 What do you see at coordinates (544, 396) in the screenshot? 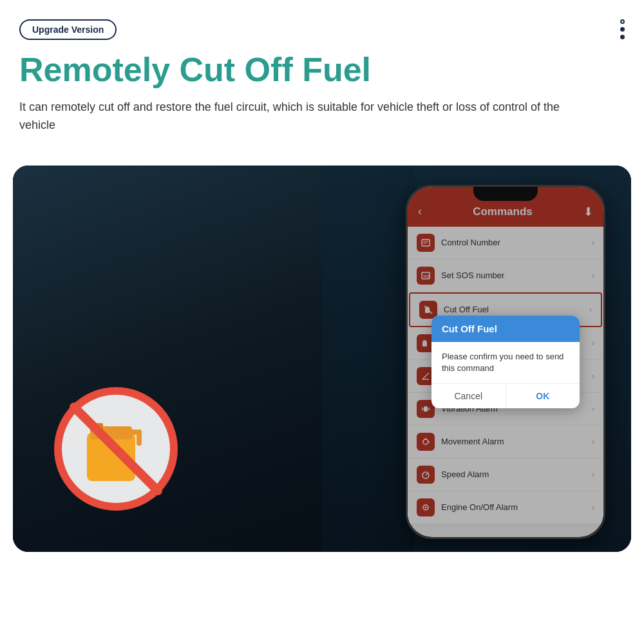
I see `ok-button: OK` at bounding box center [544, 396].